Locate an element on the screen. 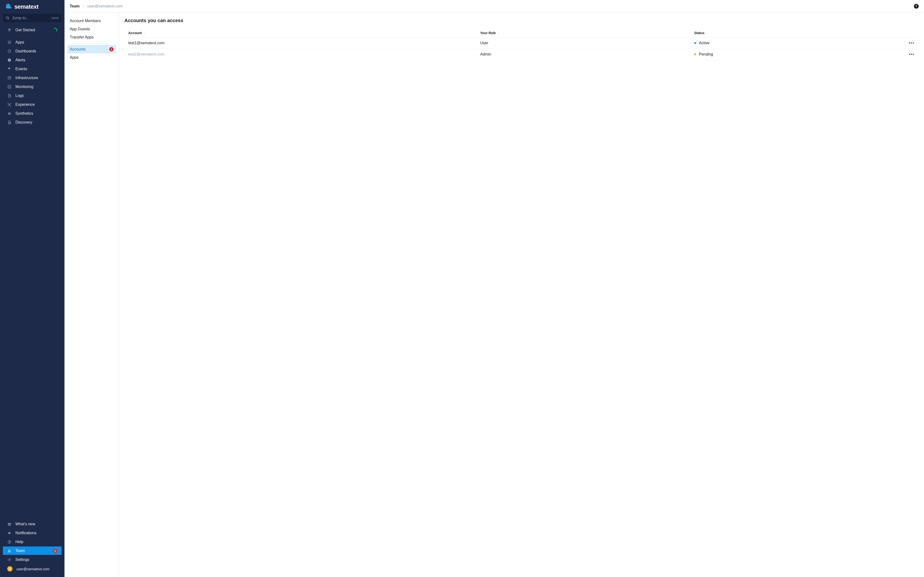 Image resolution: width=924 pixels, height=577 pixels. nav-dashboards: Dashboards is located at coordinates (32, 51).